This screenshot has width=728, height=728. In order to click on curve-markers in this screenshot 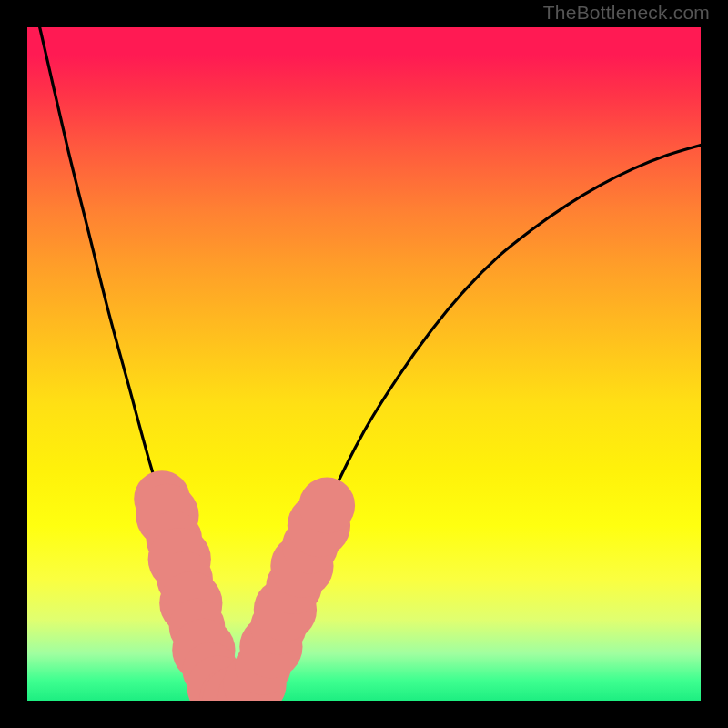, I will do `click(244, 586)`.